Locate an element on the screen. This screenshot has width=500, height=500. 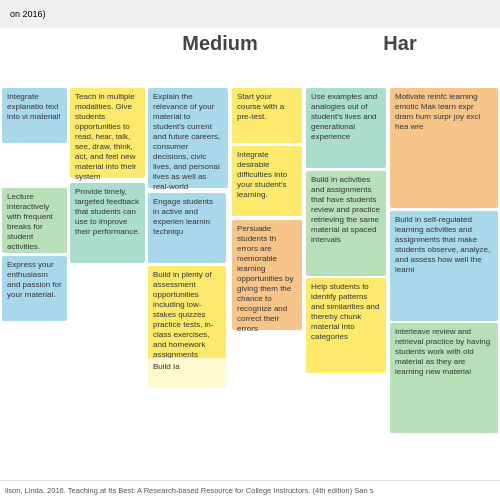
footer: ilson, Linda. 2016. Teaching at Its Best… is located at coordinates (250, 490).